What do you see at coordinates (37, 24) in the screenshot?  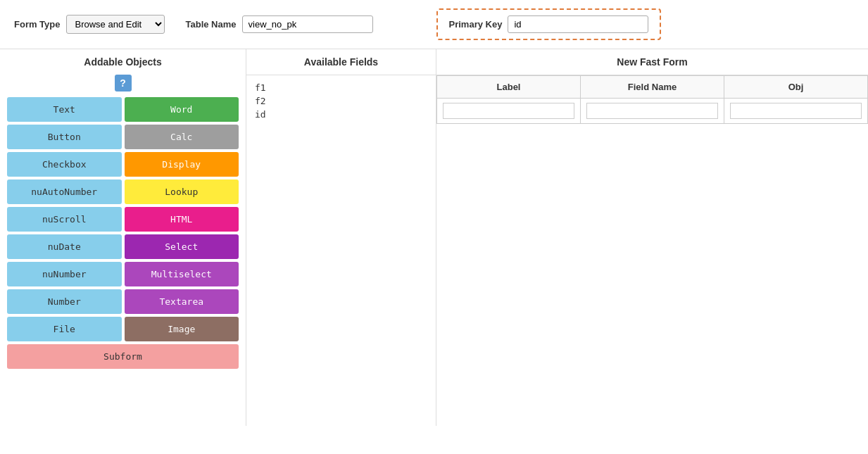 I see `form-type-label: Form Type` at bounding box center [37, 24].